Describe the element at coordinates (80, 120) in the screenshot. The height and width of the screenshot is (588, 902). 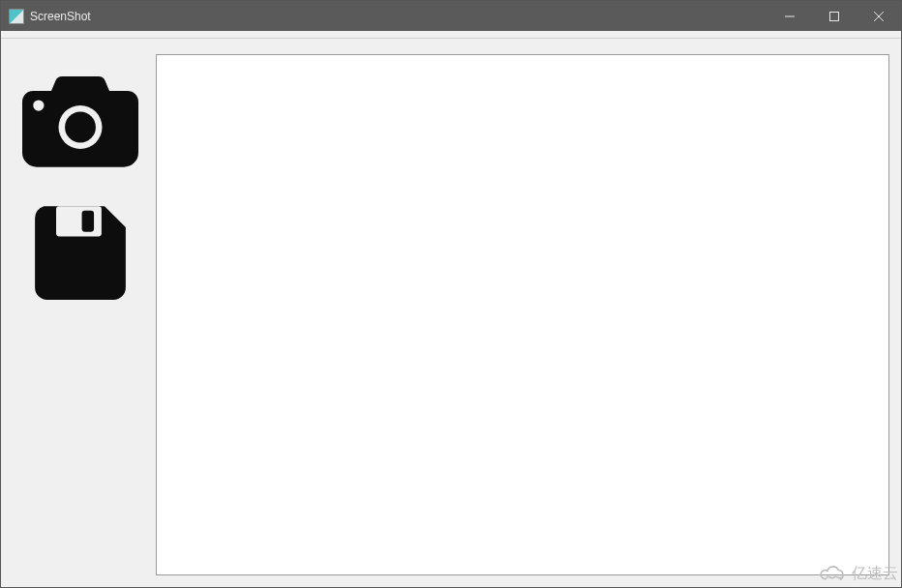
I see `capture-button` at that location.